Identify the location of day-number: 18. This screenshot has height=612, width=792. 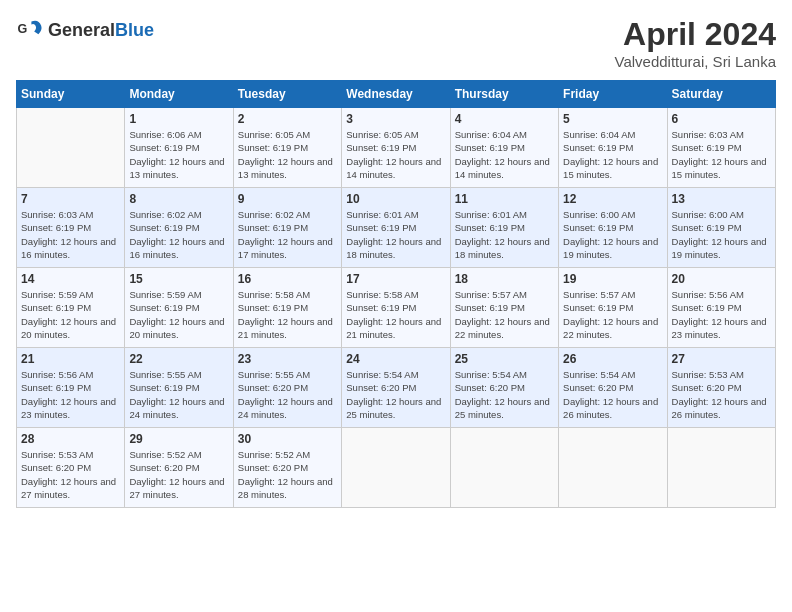
(504, 279).